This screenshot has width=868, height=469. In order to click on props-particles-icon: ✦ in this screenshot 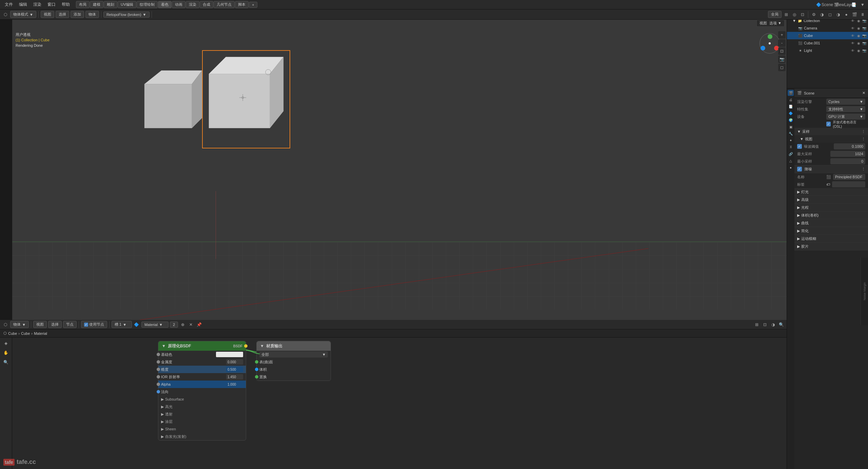, I will do `click(791, 140)`.